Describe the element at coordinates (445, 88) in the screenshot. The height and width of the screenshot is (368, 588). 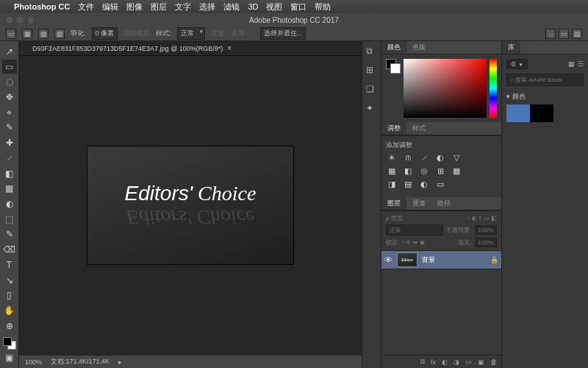
I see `saturation-picker` at that location.